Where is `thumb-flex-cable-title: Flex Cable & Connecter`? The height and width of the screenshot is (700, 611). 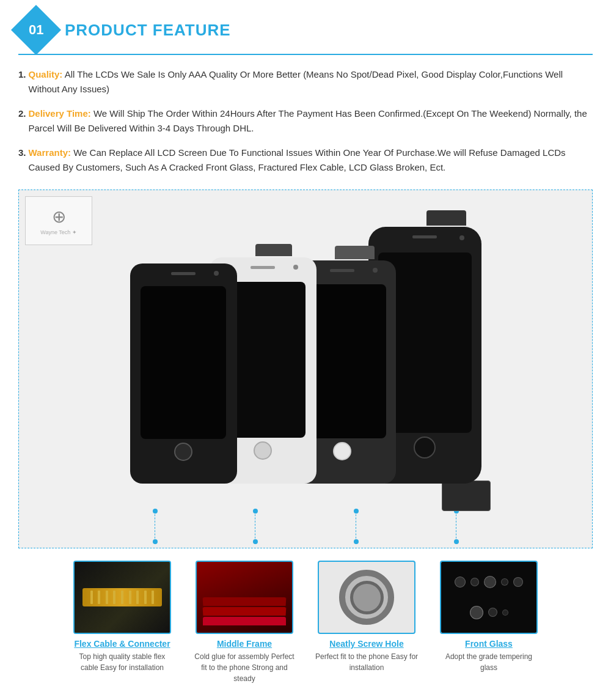 thumb-flex-cable-title: Flex Cable & Connecter is located at coordinates (122, 644).